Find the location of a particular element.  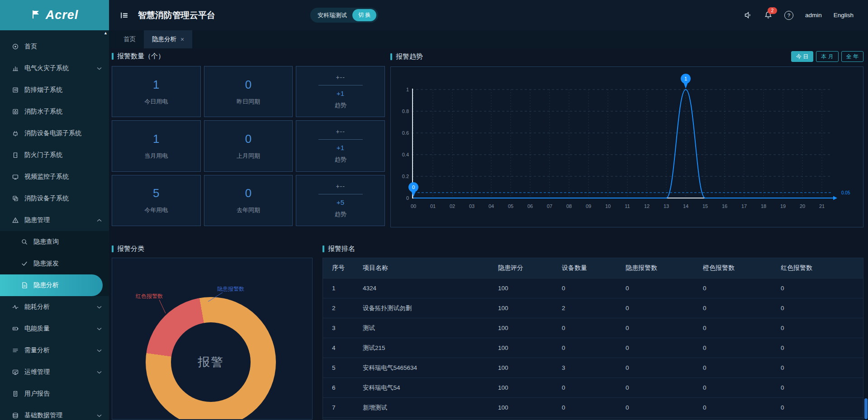

smoke-icon is located at coordinates (15, 90).